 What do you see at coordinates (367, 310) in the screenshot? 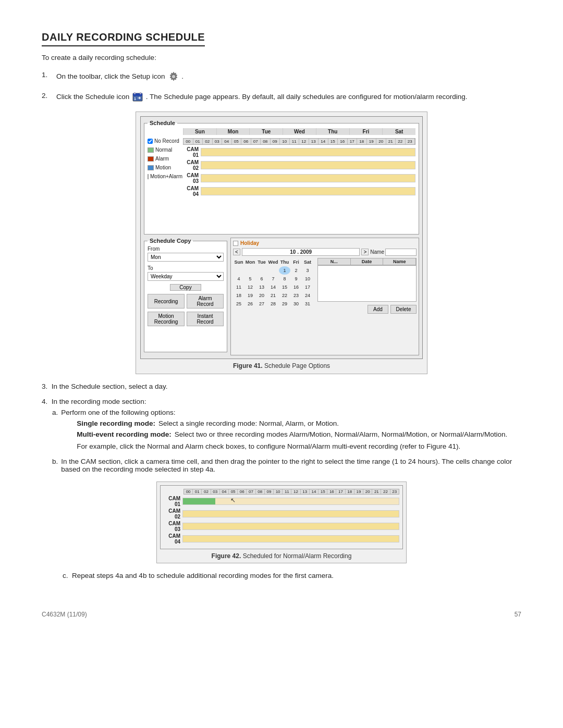
I see `holiday-action-row: Add Delete` at bounding box center [367, 310].